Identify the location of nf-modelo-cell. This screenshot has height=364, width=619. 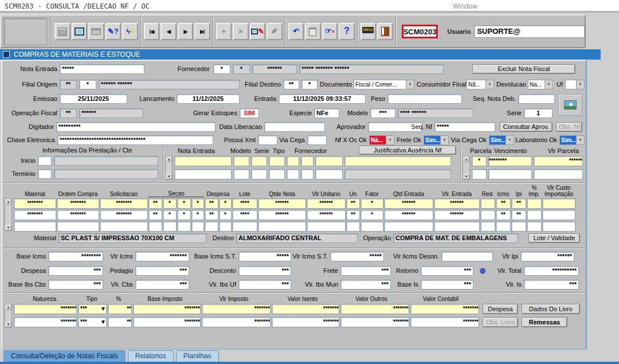
(241, 161).